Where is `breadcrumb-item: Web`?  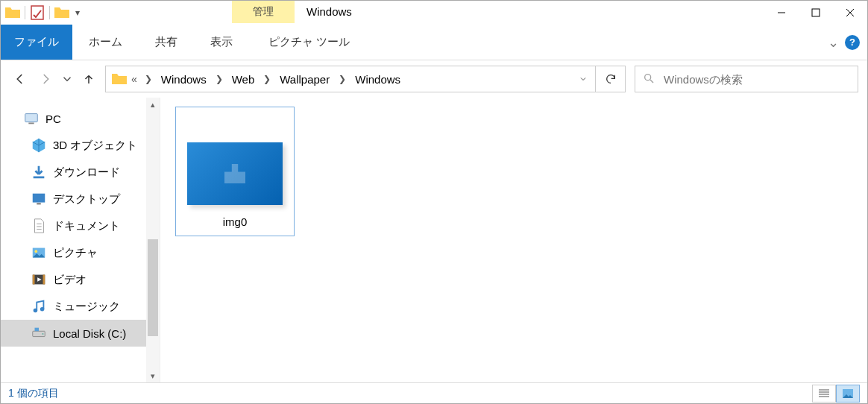 breadcrumb-item: Web is located at coordinates (243, 79).